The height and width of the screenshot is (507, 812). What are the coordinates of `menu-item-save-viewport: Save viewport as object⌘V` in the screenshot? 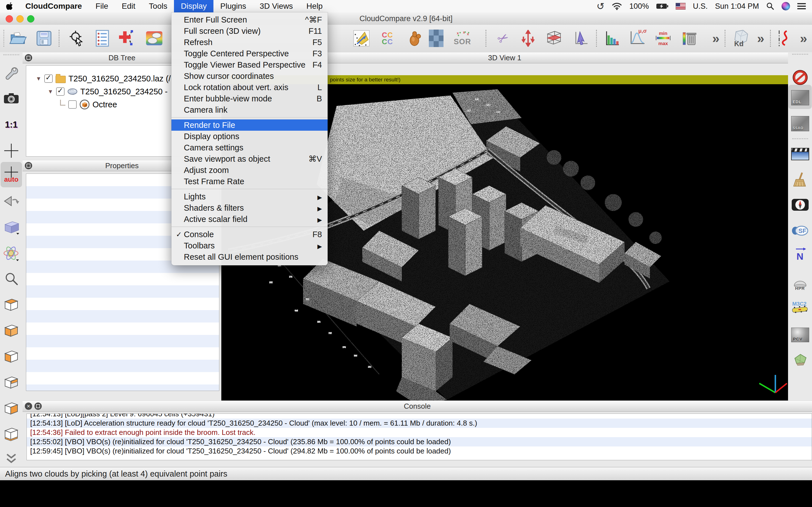 It's located at (250, 159).